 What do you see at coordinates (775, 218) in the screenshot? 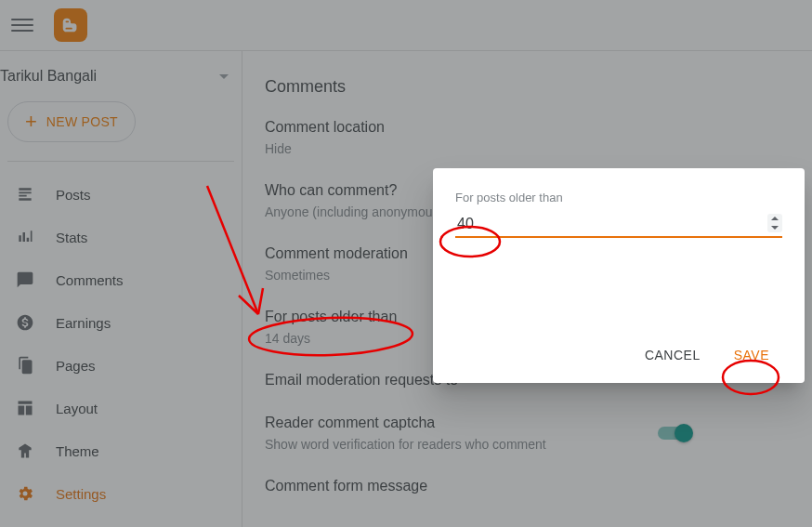
I see `spinner-up-icon` at bounding box center [775, 218].